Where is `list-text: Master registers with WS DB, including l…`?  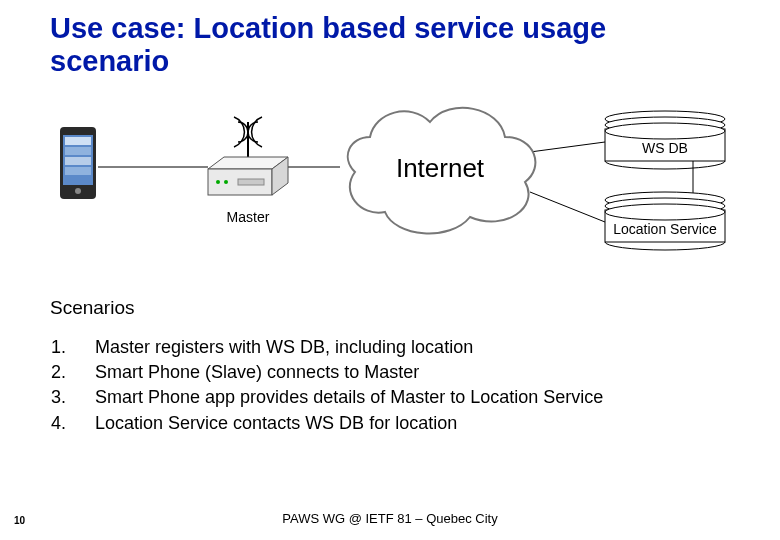
list-text: Master registers with WS DB, including l… is located at coordinates (349, 348).